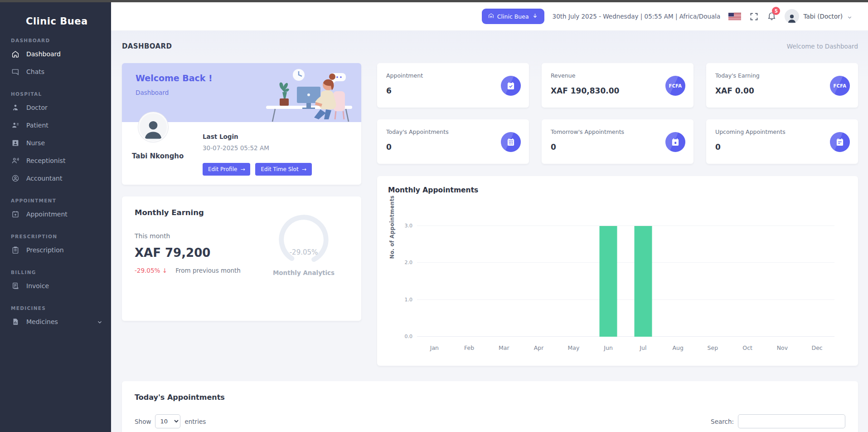 Image resolution: width=868 pixels, height=432 pixels. Describe the element at coordinates (453, 147) in the screenshot. I see `stat-value: 0` at that location.